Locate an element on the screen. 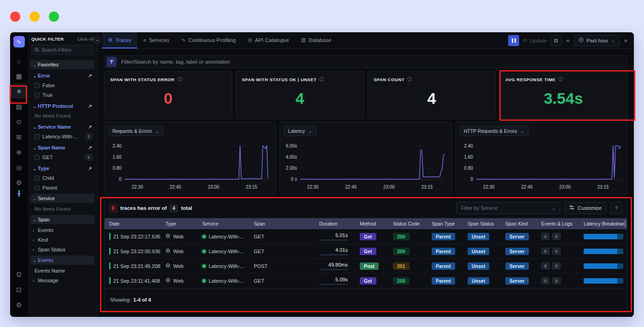 The height and width of the screenshot is (327, 644). minimize-button is located at coordinates (35, 17).